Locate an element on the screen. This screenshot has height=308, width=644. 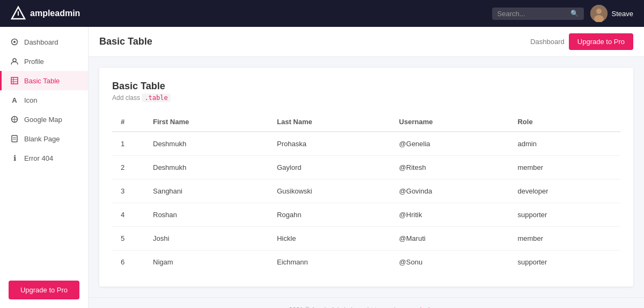
cell-first-name: Nigam is located at coordinates (206, 262).